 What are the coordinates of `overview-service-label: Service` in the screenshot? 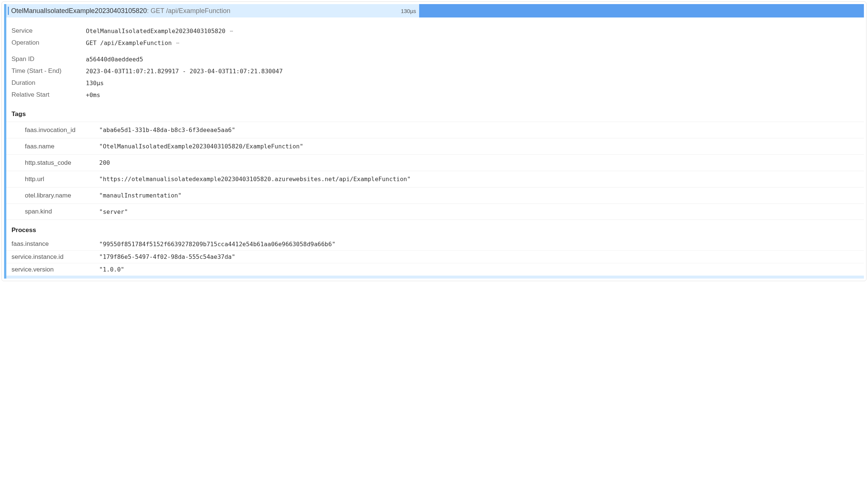 It's located at (46, 31).